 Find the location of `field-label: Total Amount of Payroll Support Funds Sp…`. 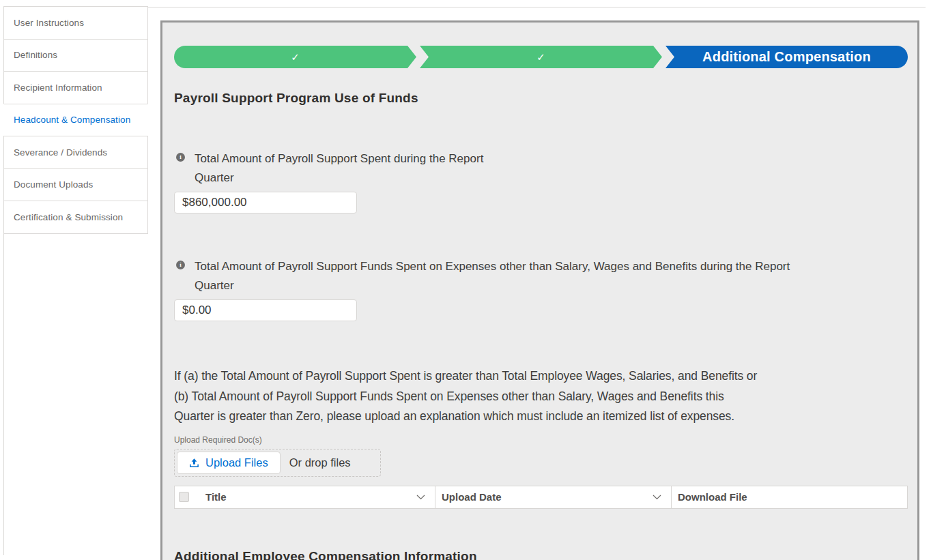

field-label: Total Amount of Payroll Support Funds Sp… is located at coordinates (492, 276).